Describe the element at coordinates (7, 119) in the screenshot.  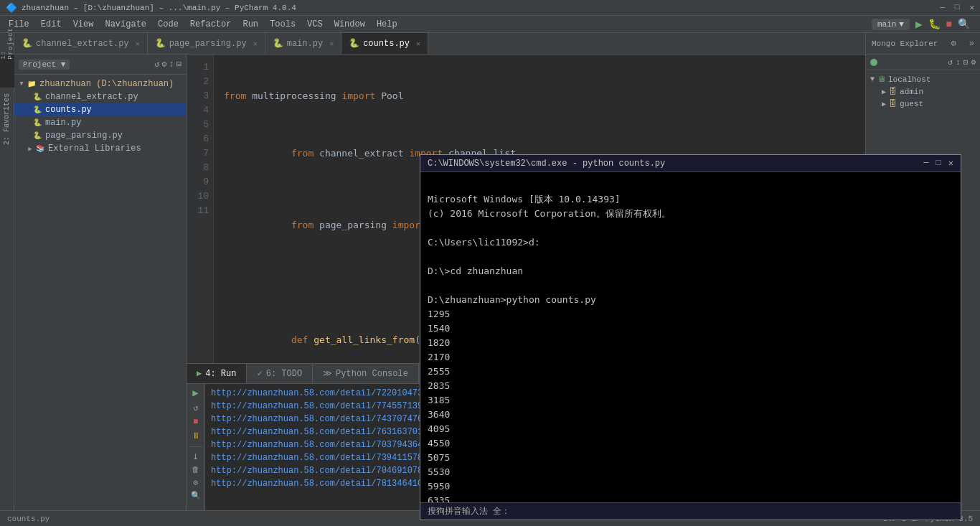
I see `favorites-icon: 2: Favorites` at that location.